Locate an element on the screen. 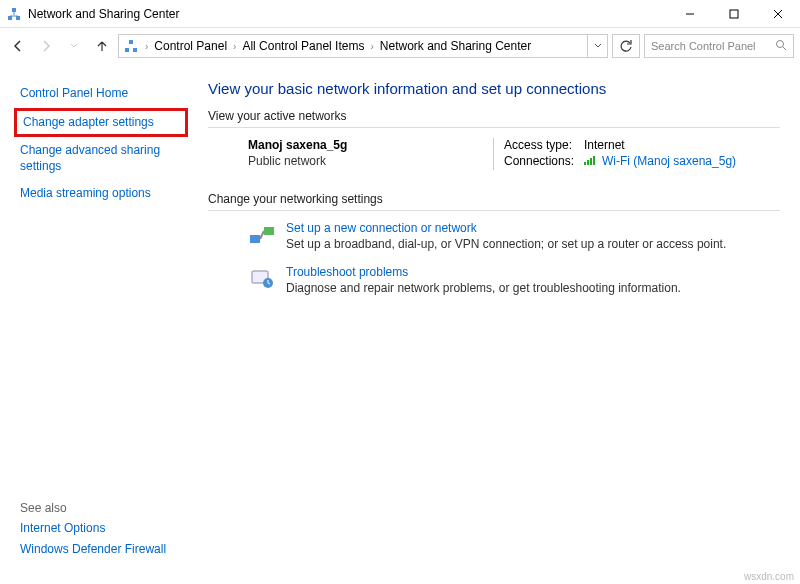 This screenshot has width=800, height=584. sidebar-link-advanced: Change advanced sharing settings is located at coordinates (101, 158).